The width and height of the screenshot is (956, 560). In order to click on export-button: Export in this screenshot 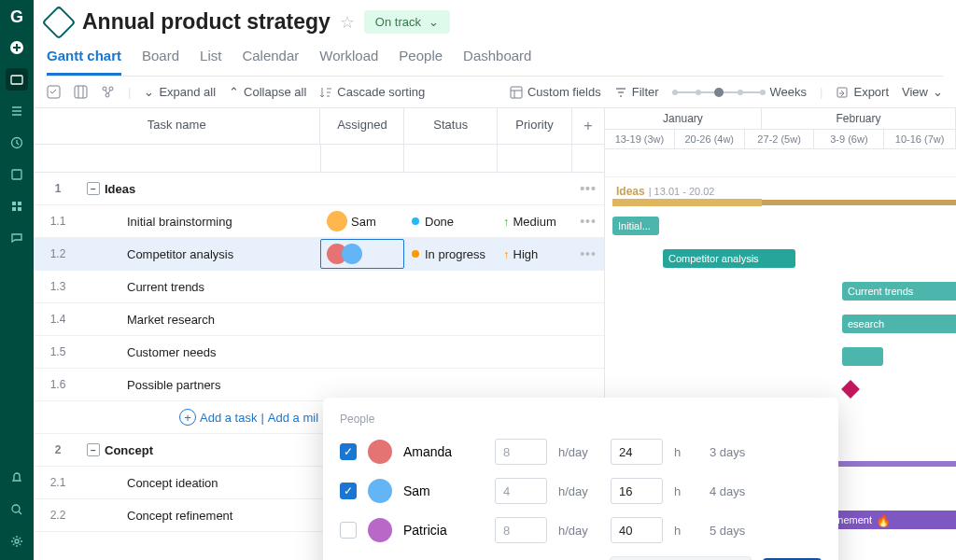, I will do `click(863, 91)`.